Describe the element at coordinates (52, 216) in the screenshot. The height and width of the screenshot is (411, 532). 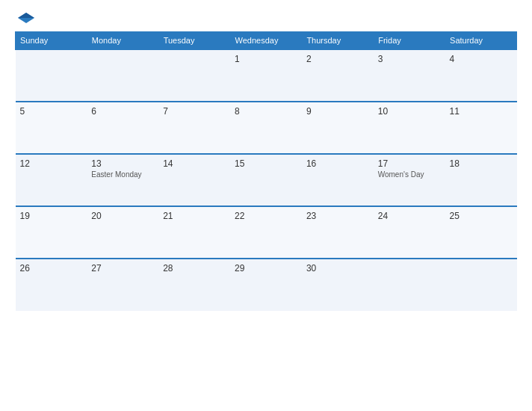
I see `day-number: 19` at that location.